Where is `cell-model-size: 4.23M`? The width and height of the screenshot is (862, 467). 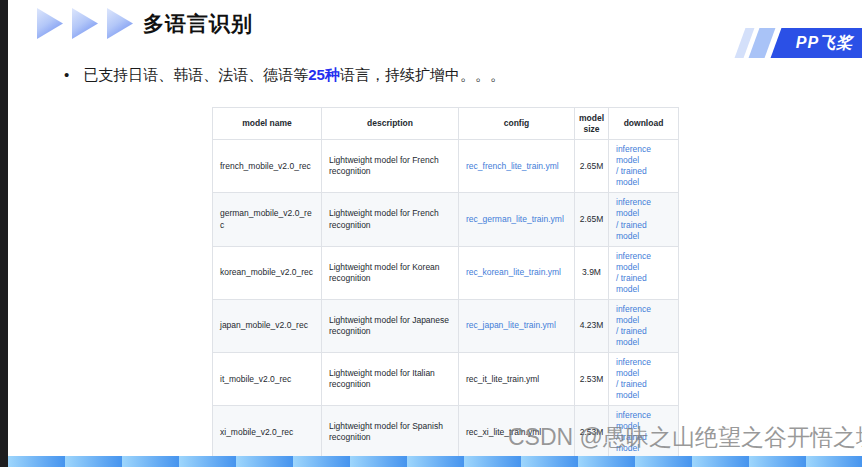
cell-model-size: 4.23M is located at coordinates (592, 326).